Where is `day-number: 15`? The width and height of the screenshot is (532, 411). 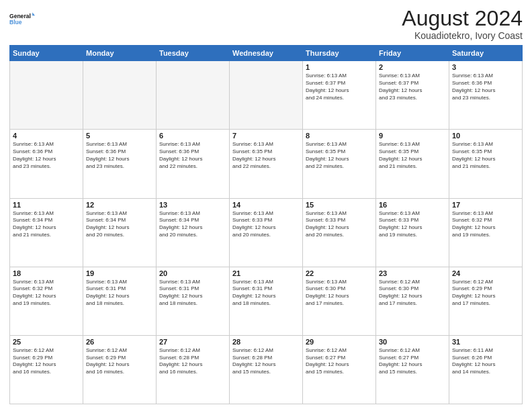
day-number: 15 is located at coordinates (339, 205).